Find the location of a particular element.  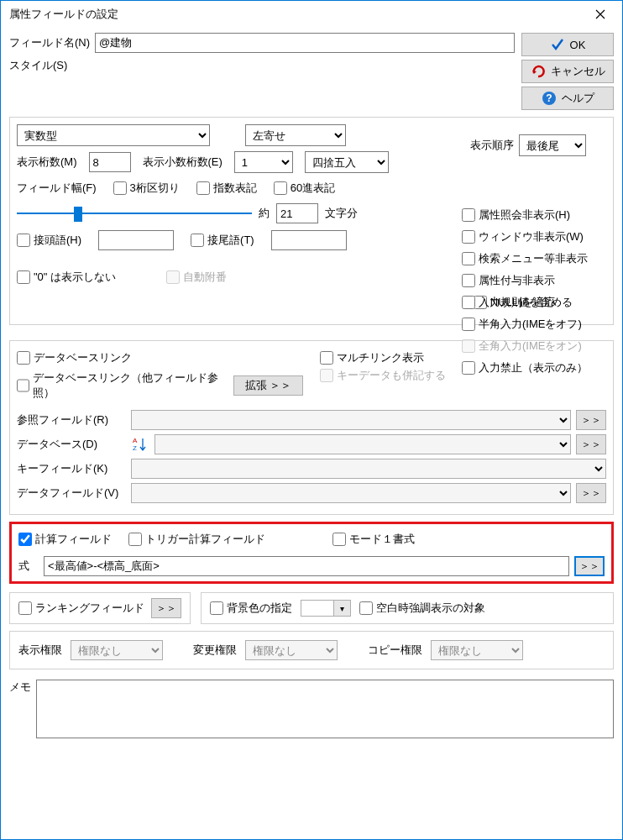

hide-search-menu-checkbox: 検索メニュー等非表示 is located at coordinates (525, 259).